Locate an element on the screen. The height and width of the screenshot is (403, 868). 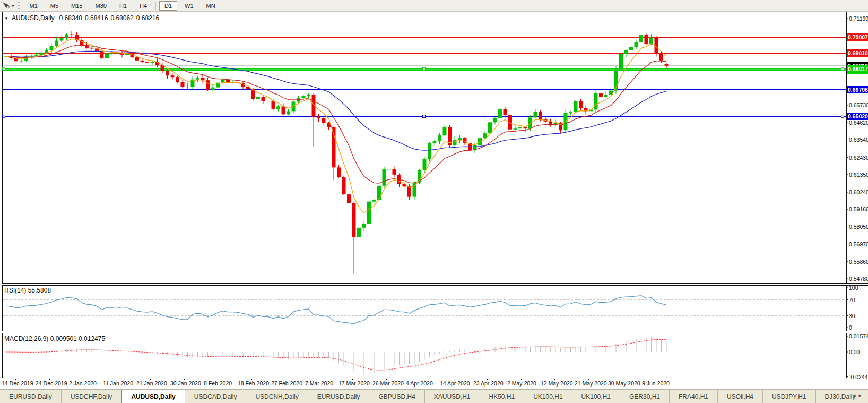
ohlc-low: 0.68062 is located at coordinates (122, 18).